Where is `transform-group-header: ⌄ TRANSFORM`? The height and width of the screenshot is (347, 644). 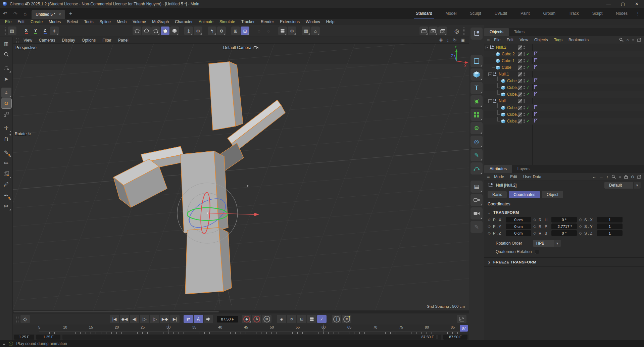 transform-group-header: ⌄ TRANSFORM is located at coordinates (564, 212).